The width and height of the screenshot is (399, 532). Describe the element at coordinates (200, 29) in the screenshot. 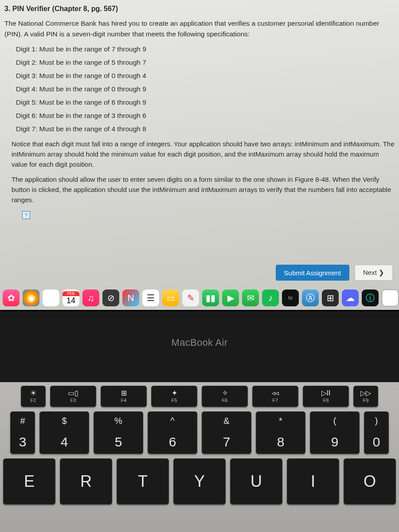

I see `assignment-intro: The National Commerce Bank has hired you…` at that location.